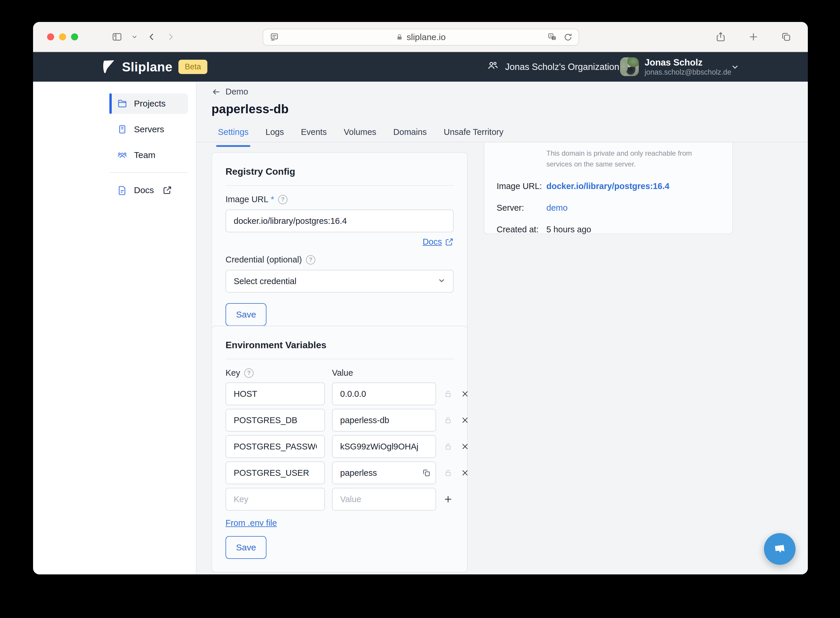 The height and width of the screenshot is (618, 840). Describe the element at coordinates (560, 67) in the screenshot. I see `organization-switcher: Jonas Scholz's Organization` at that location.